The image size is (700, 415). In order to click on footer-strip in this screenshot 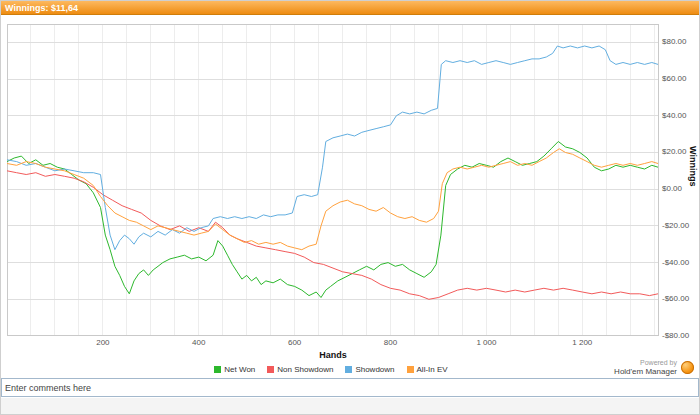, I will do `click(350, 406)`.